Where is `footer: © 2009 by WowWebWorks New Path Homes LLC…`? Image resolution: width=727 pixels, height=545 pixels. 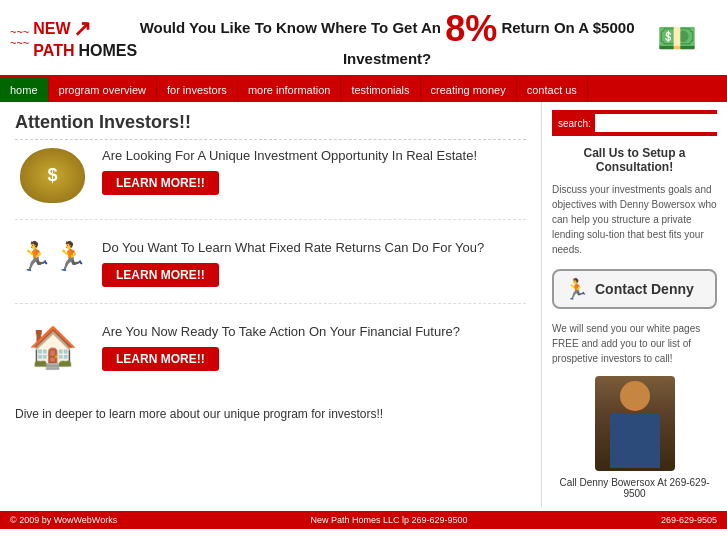 footer: © 2009 by WowWebWorks New Path Homes LLC… is located at coordinates (364, 520).